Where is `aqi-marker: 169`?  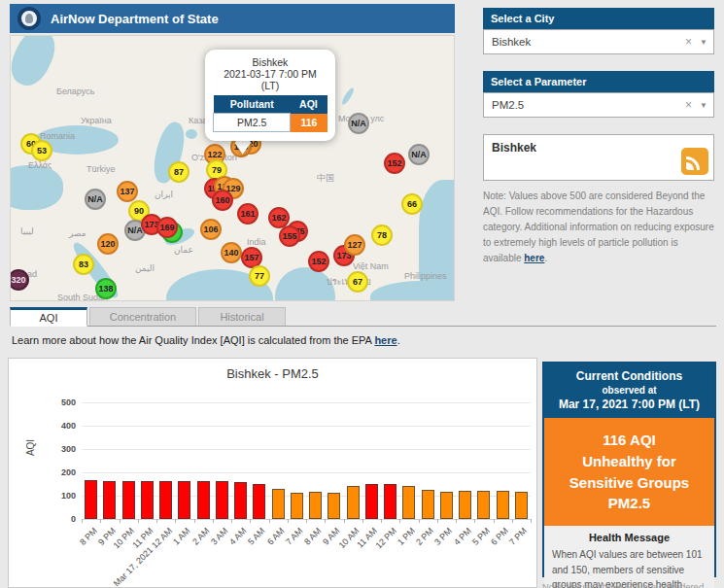
aqi-marker: 169 is located at coordinates (167, 227).